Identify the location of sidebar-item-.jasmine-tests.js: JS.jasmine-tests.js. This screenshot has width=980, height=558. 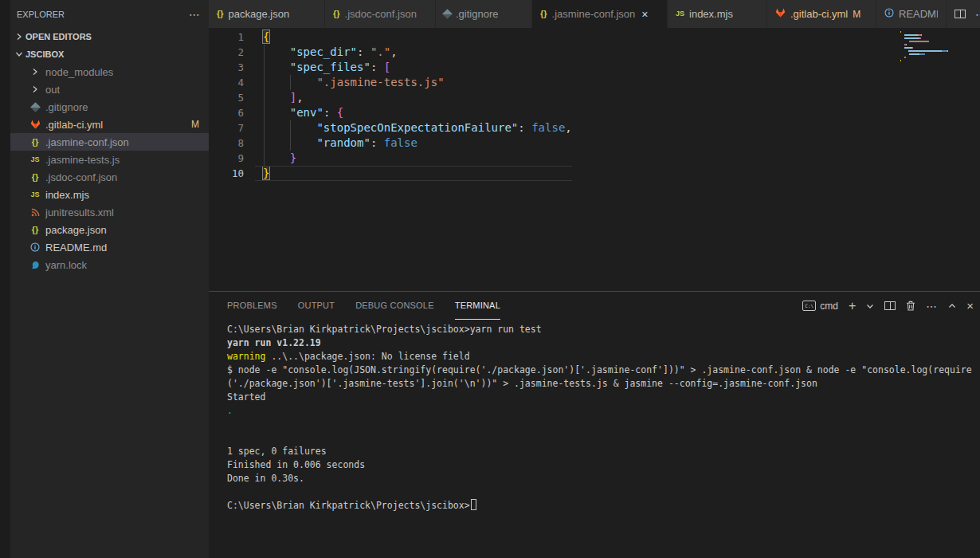
(110, 159).